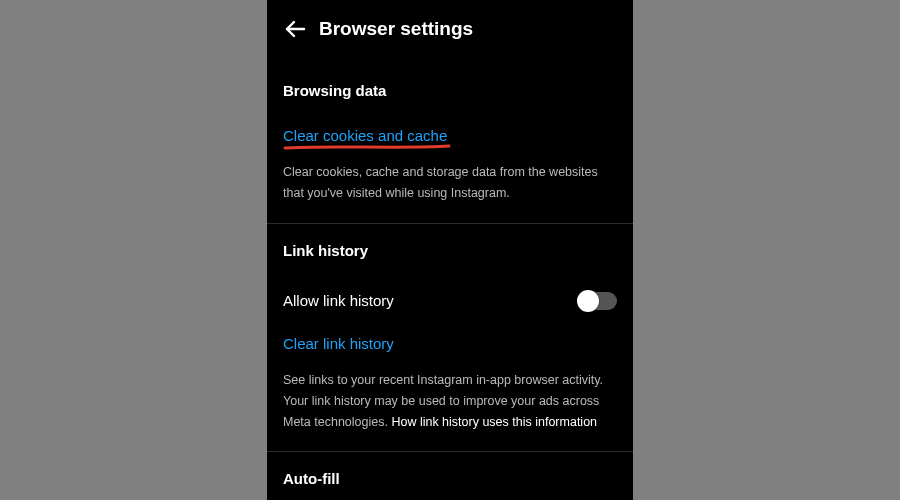 The image size is (900, 500). I want to click on clear-link-history-button: Clear link history, so click(338, 344).